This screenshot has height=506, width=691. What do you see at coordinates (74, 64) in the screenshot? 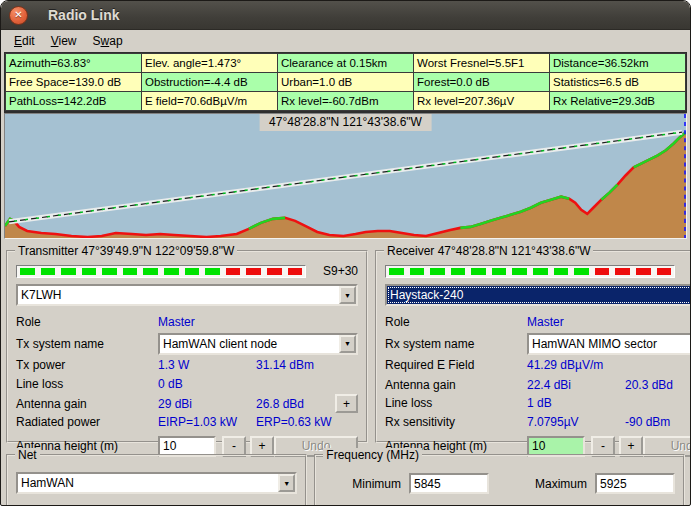
I see `summary-cell: Azimuth=63.83°` at bounding box center [74, 64].